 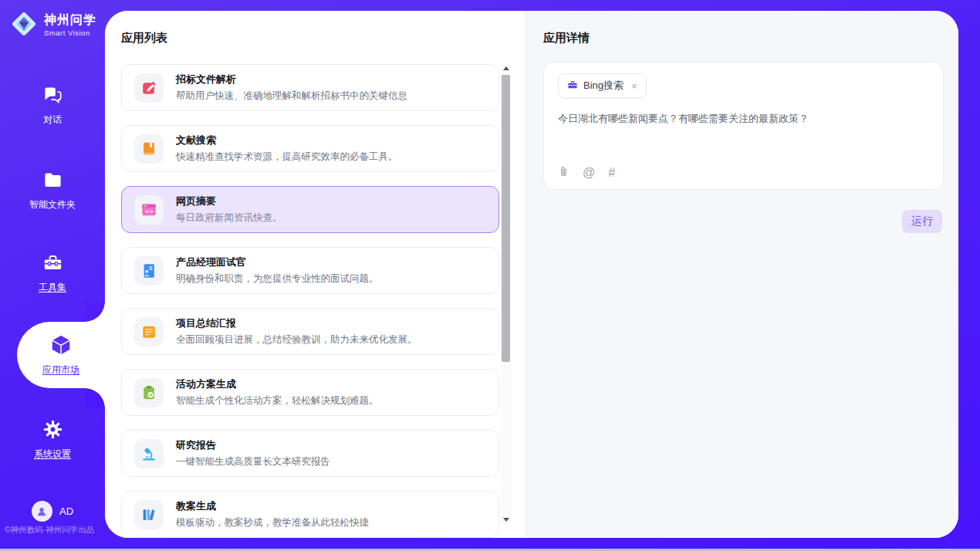 What do you see at coordinates (292, 79) in the screenshot?
I see `app-card-title: 招标文件解析` at bounding box center [292, 79].